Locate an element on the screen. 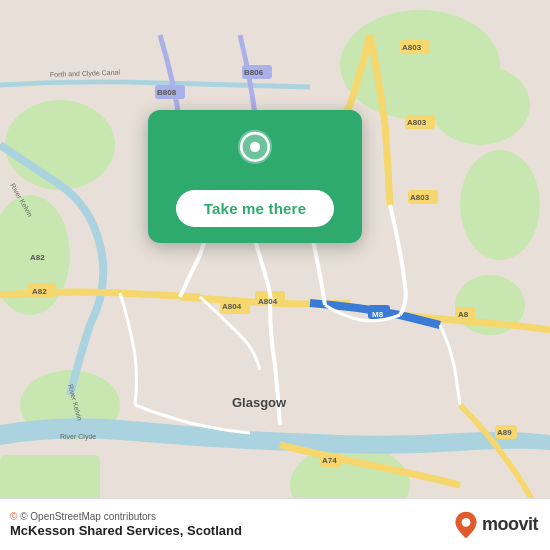 The height and width of the screenshot is (550, 550). svg-text: River Clyde is located at coordinates (78, 437).